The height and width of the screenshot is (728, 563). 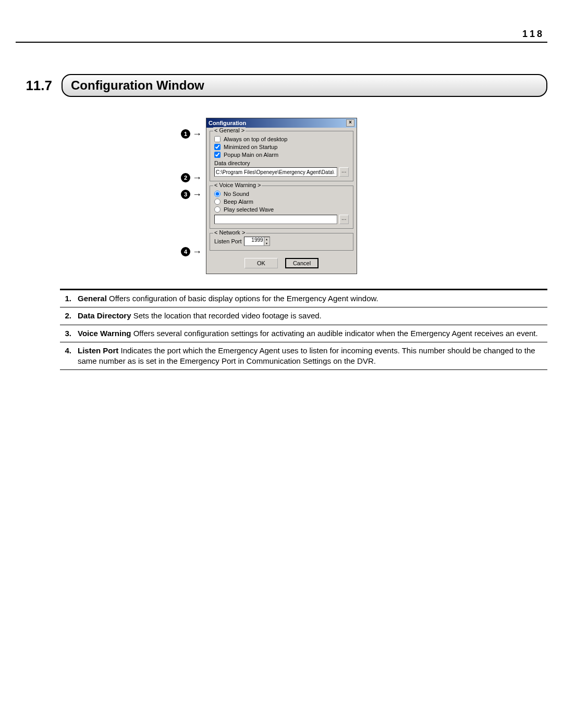 I want to click on group-general: < General > Always on top of desktop Min…, so click(x=282, y=156).